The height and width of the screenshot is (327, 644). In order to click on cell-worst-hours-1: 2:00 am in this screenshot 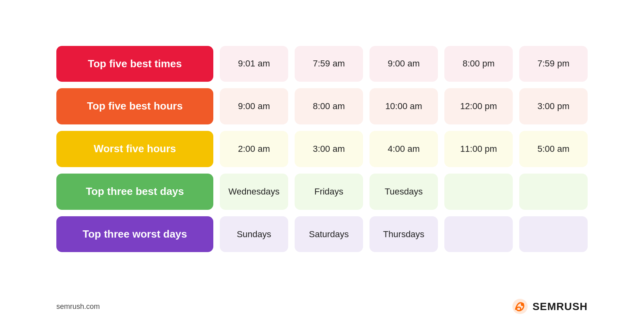, I will do `click(254, 149)`.